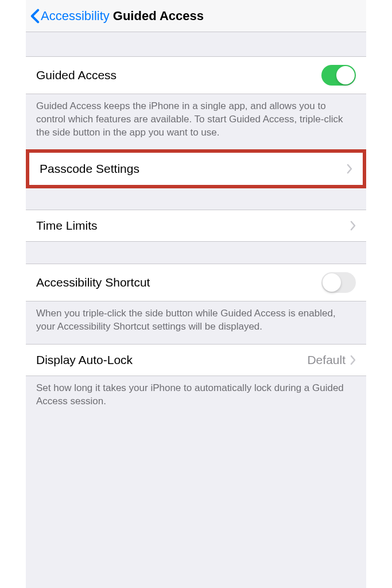 The height and width of the screenshot is (588, 392). Describe the element at coordinates (158, 16) in the screenshot. I see `page-title: Guided Access` at that location.